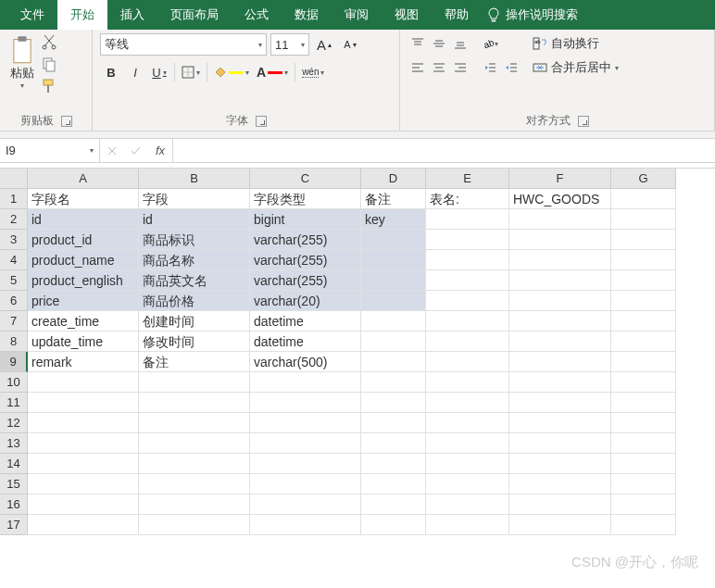 This screenshot has width=715, height=588. Describe the element at coordinates (136, 150) in the screenshot. I see `enter-formula-button` at that location.